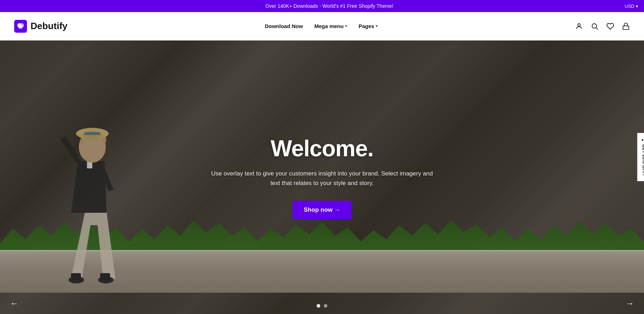 This screenshot has width=644, height=314. I want to click on mega-menu-chevron-icon: ▾, so click(346, 26).